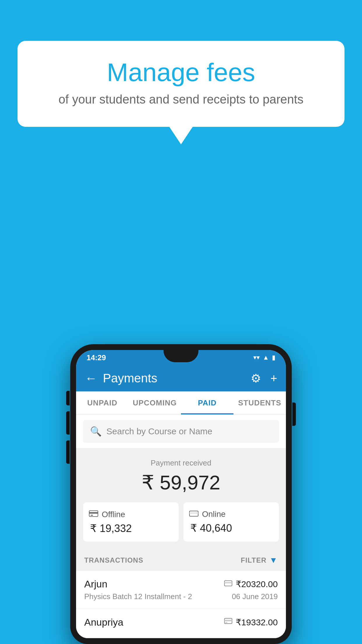  I want to click on payment-cards: Offline ₹ 19,332 Online, so click(181, 522).